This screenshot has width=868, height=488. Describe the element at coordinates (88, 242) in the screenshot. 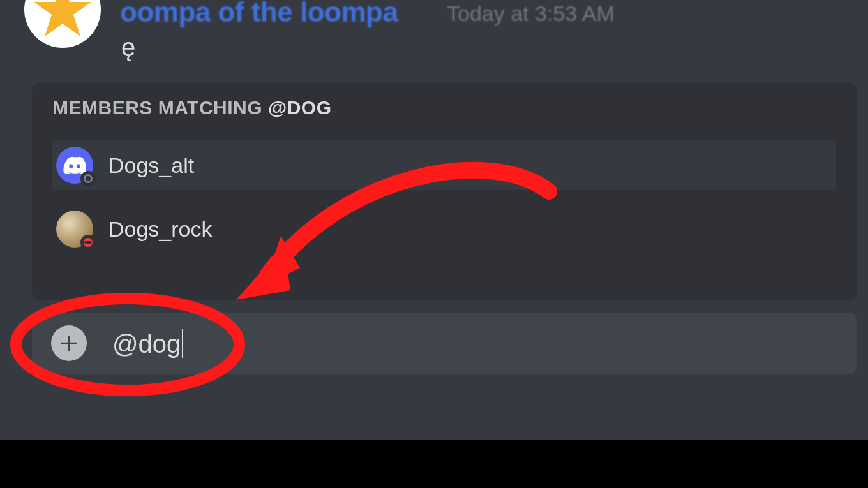

I see `status-dnd-icon` at that location.